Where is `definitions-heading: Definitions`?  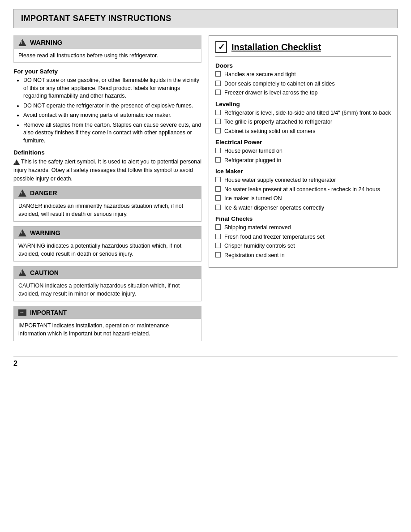 definitions-heading: Definitions is located at coordinates (107, 152).